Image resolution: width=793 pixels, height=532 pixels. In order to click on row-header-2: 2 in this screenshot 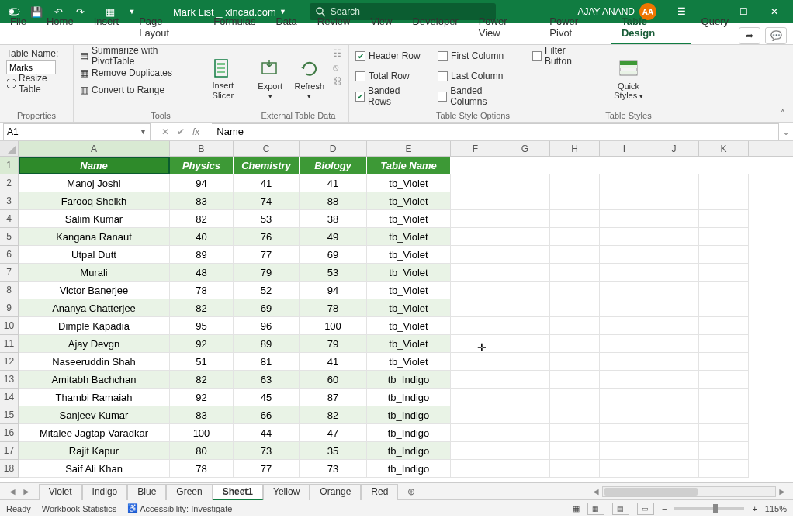, I will do `click(9, 183)`.